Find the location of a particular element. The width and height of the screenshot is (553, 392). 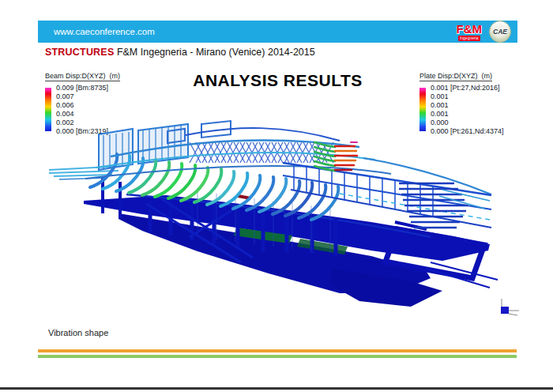

legend-value: 0.006 is located at coordinates (82, 106).